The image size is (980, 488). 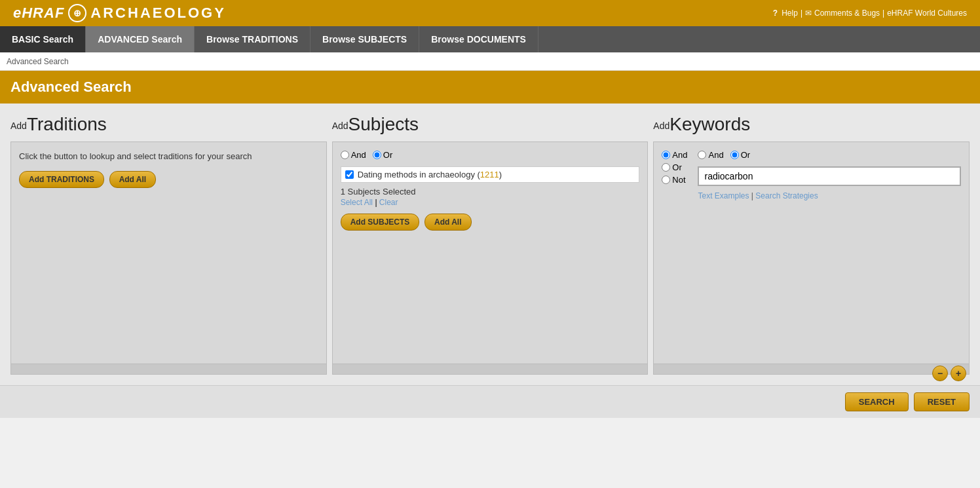 What do you see at coordinates (790, 13) in the screenshot?
I see `help-link: Help` at bounding box center [790, 13].